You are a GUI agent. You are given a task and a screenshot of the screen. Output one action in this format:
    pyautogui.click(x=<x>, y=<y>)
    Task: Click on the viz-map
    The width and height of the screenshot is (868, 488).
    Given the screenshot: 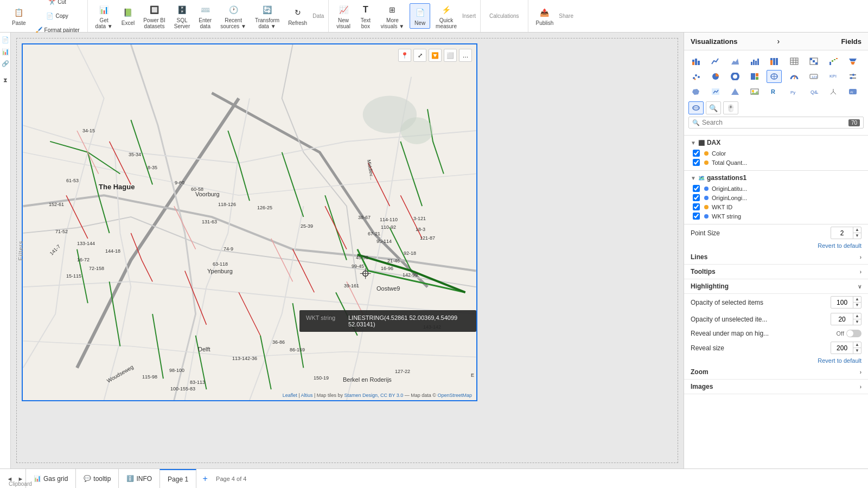 What is the action you would take?
    pyautogui.click(x=774, y=76)
    